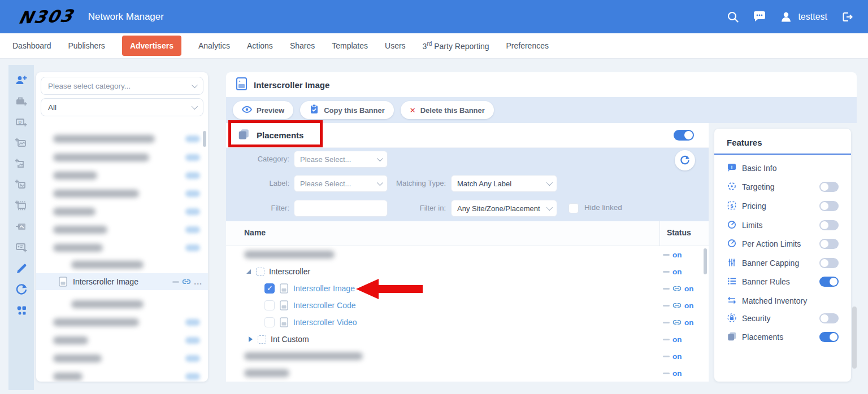  Describe the element at coordinates (341, 208) in the screenshot. I see `filter-text-input` at that location.